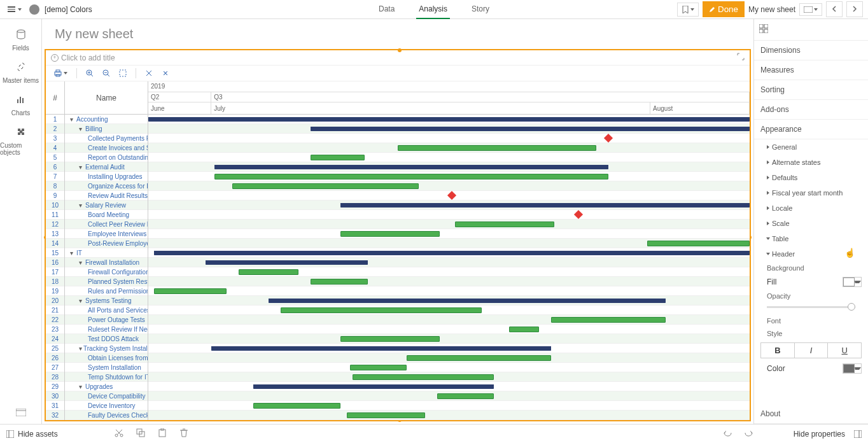 The height and width of the screenshot is (443, 868). Describe the element at coordinates (48, 9) in the screenshot. I see `topbar-left: [demo] Colors` at that location.